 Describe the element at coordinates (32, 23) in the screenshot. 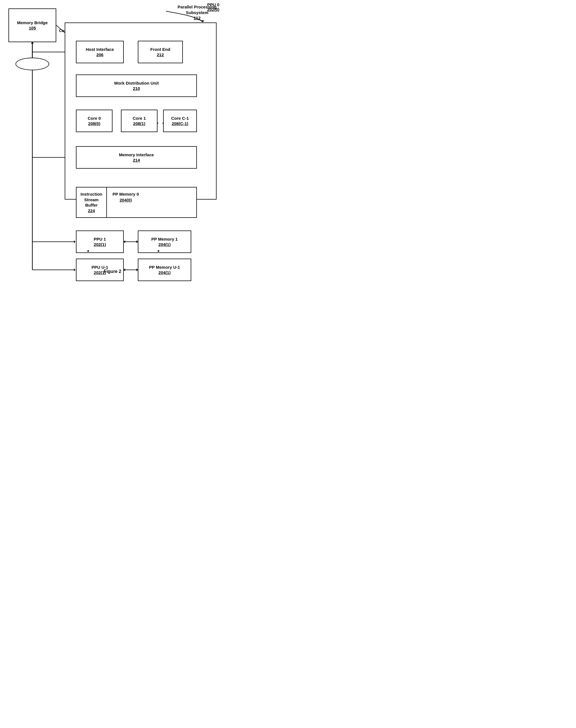

I see `memory-bridge-label: Memory Bridge` at that location.